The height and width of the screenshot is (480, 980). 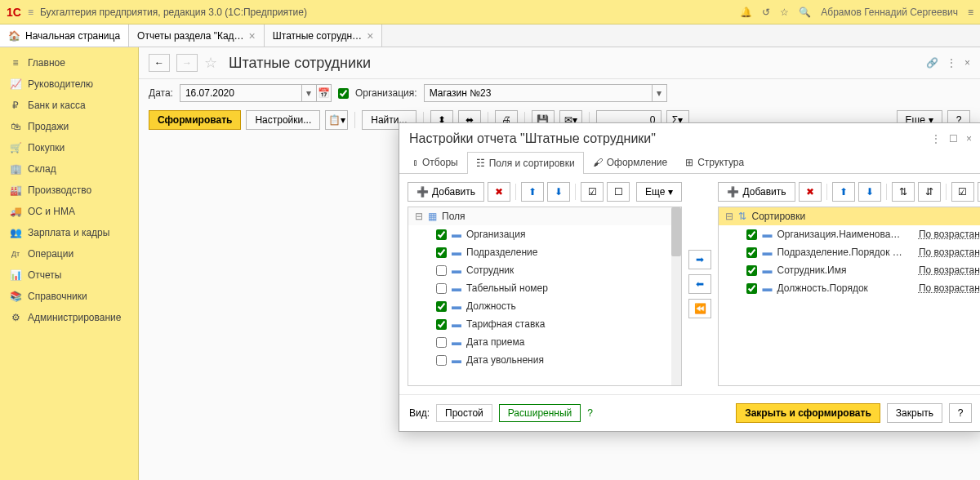 I want to click on sidebar-item-reports: 📊Отчеты, so click(x=69, y=275).